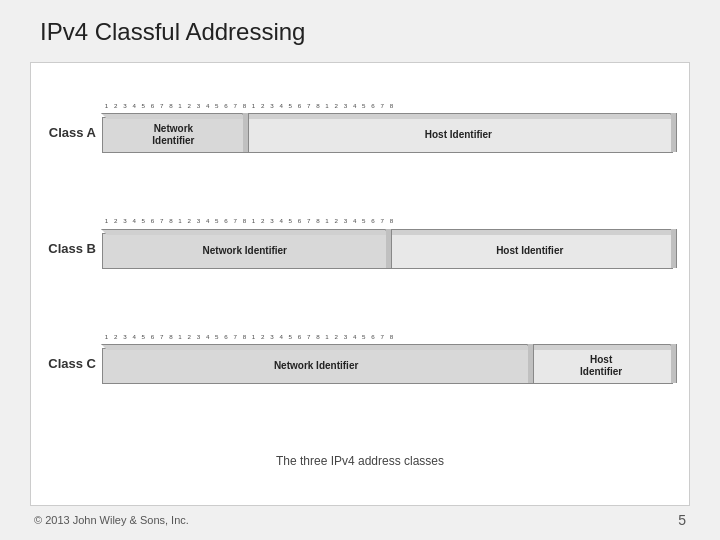  Describe the element at coordinates (245, 251) in the screenshot. I see `class-b-net-label: Network Identifier` at that location.